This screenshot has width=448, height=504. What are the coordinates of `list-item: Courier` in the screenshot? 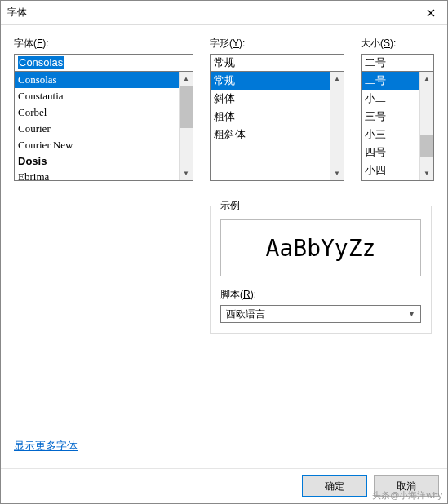 It's located at (96, 129).